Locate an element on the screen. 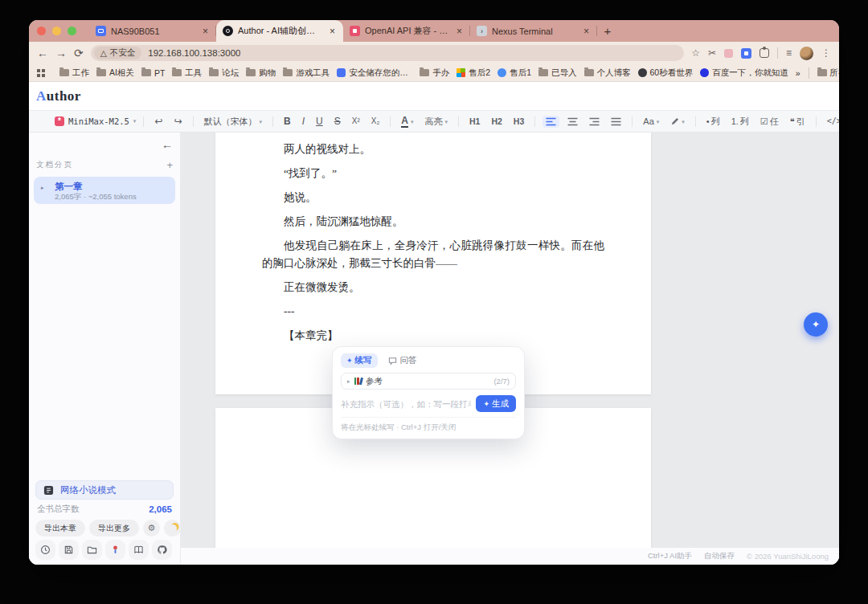  heading3-button: H3 is located at coordinates (519, 122).